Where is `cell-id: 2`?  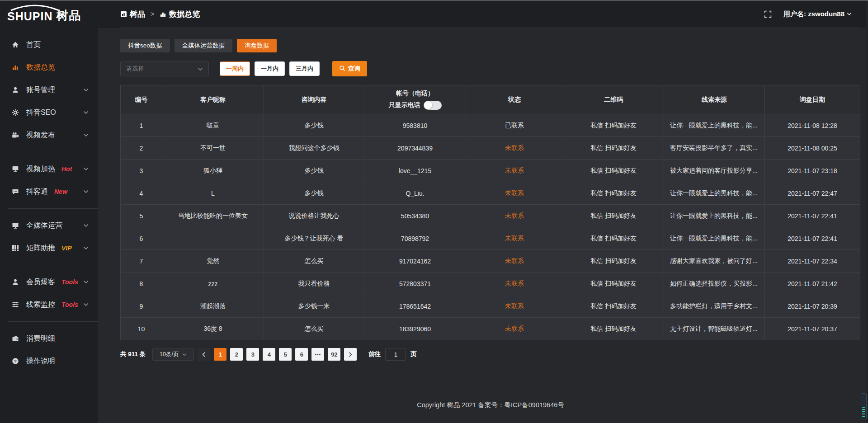 cell-id: 2 is located at coordinates (142, 148).